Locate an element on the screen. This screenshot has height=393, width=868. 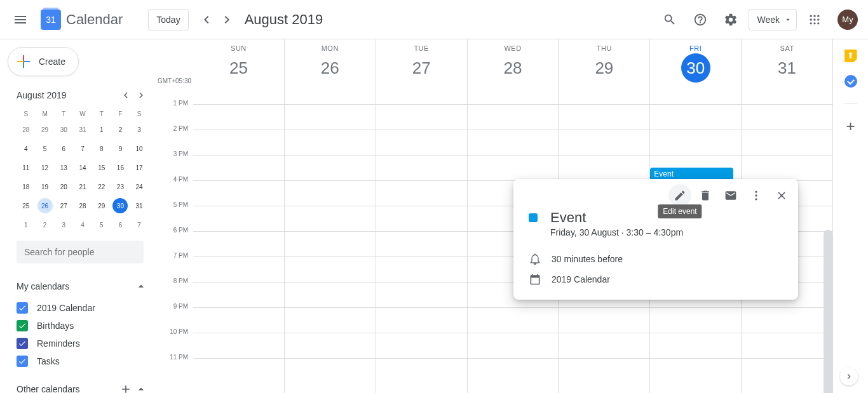
my-calendars-header: My calendars is located at coordinates (82, 286).